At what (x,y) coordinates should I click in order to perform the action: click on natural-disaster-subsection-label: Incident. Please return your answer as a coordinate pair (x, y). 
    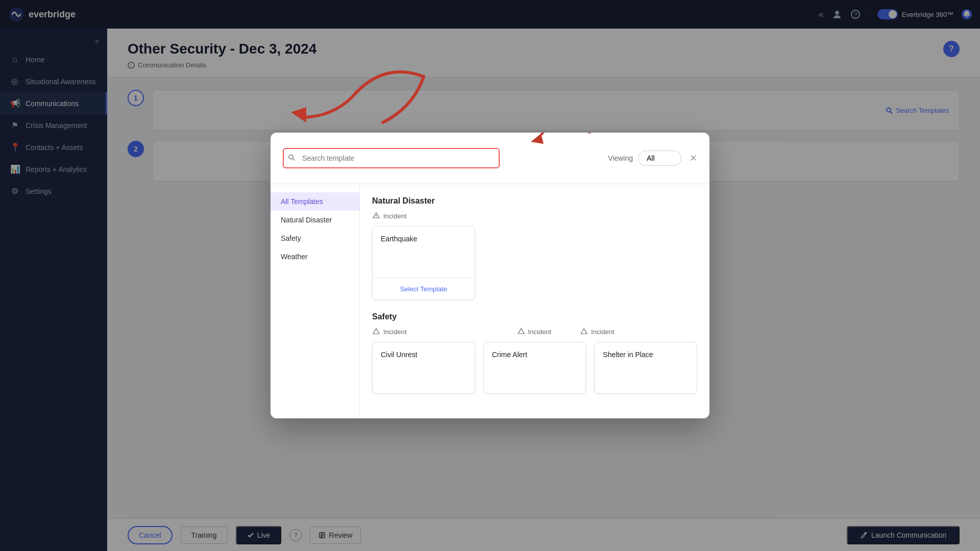
    Looking at the image, I should click on (395, 216).